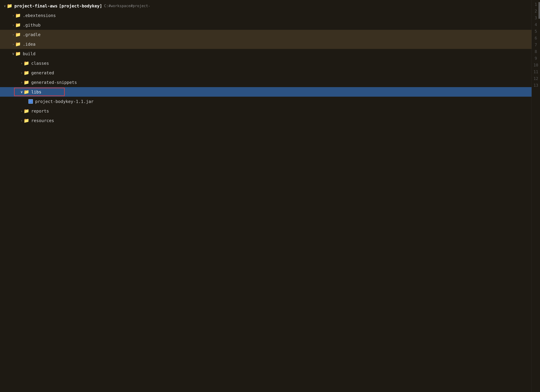 The height and width of the screenshot is (392, 540). What do you see at coordinates (13, 44) in the screenshot?
I see `idea-chevron: ›` at bounding box center [13, 44].